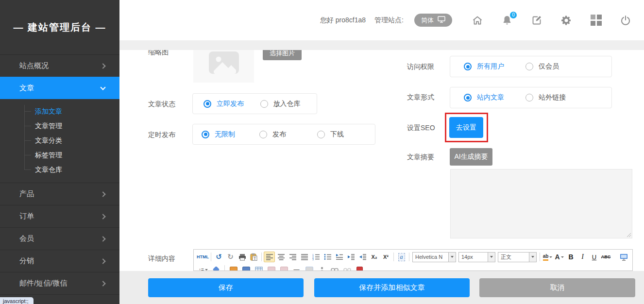  What do you see at coordinates (219, 257) in the screenshot?
I see `undo-icon: ↺` at bounding box center [219, 257].